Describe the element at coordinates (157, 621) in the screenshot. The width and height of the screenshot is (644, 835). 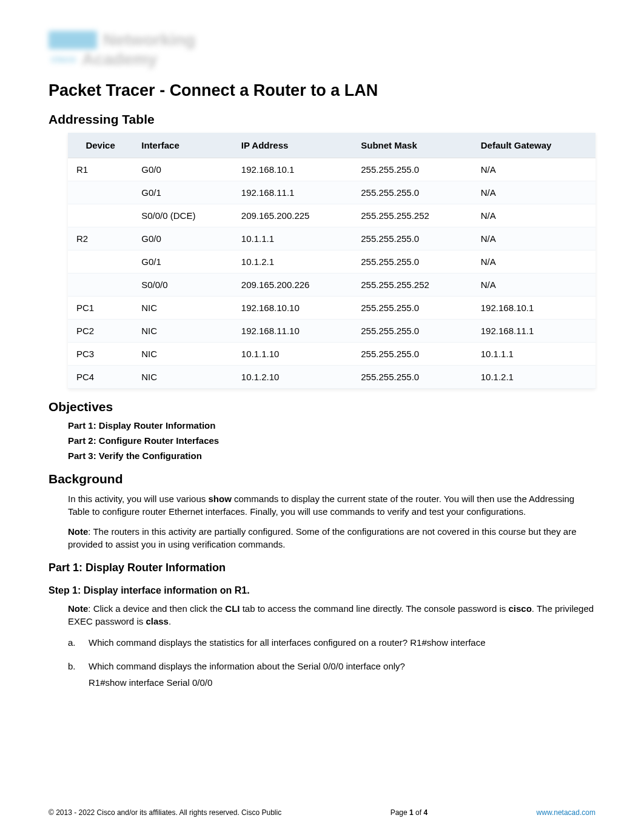
I see `class-password-bold: class` at that location.